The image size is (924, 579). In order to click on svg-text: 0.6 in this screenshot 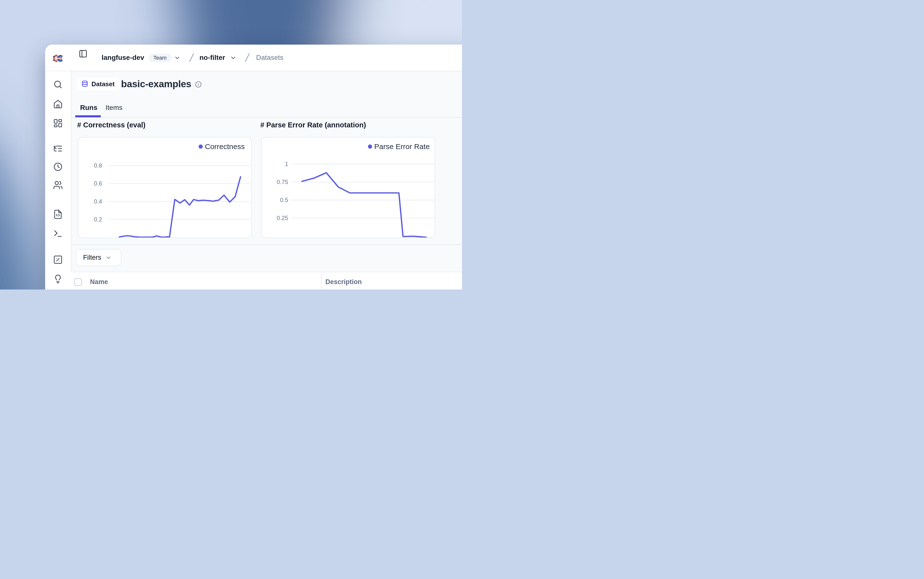, I will do `click(98, 183)`.